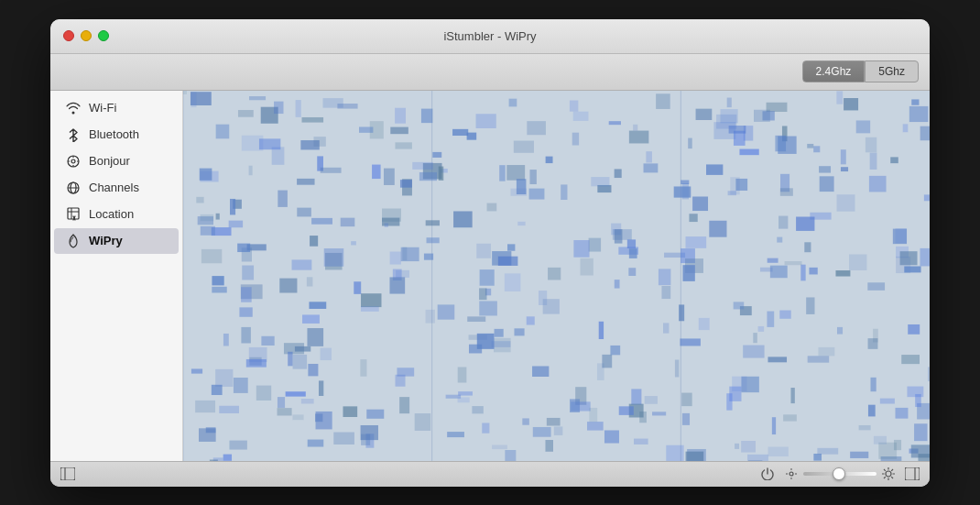 The image size is (980, 505). What do you see at coordinates (768, 474) in the screenshot?
I see `power-icon` at bounding box center [768, 474].